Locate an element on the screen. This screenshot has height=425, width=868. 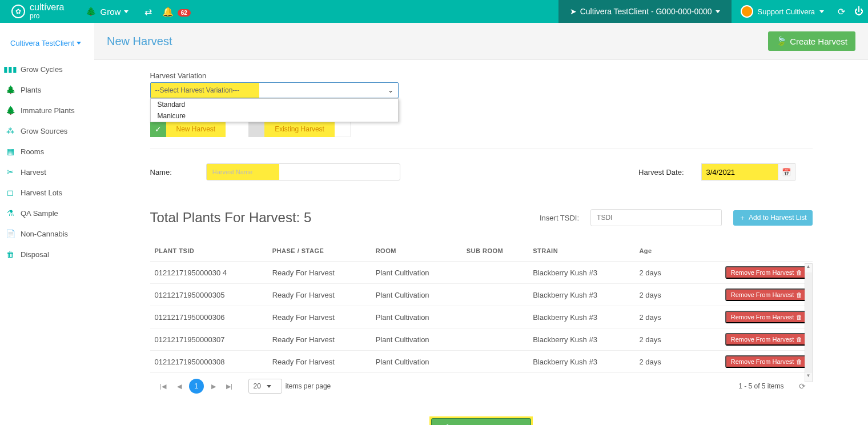
client-name: Cultivera TestClient - G000-000-0000 is located at coordinates (646, 11).